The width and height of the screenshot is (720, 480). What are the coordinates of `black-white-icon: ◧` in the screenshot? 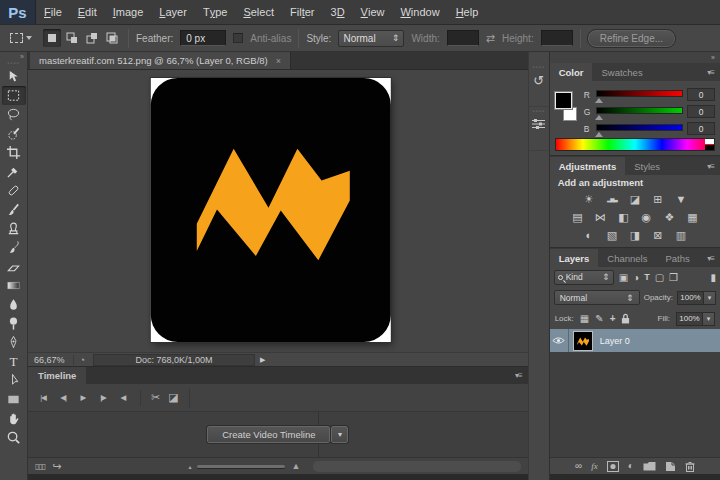 It's located at (624, 217).